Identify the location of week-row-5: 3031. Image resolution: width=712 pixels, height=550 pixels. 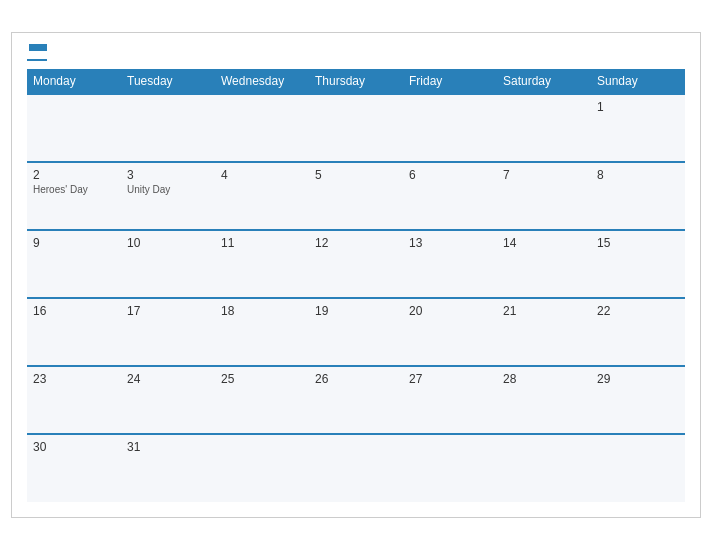
(356, 468).